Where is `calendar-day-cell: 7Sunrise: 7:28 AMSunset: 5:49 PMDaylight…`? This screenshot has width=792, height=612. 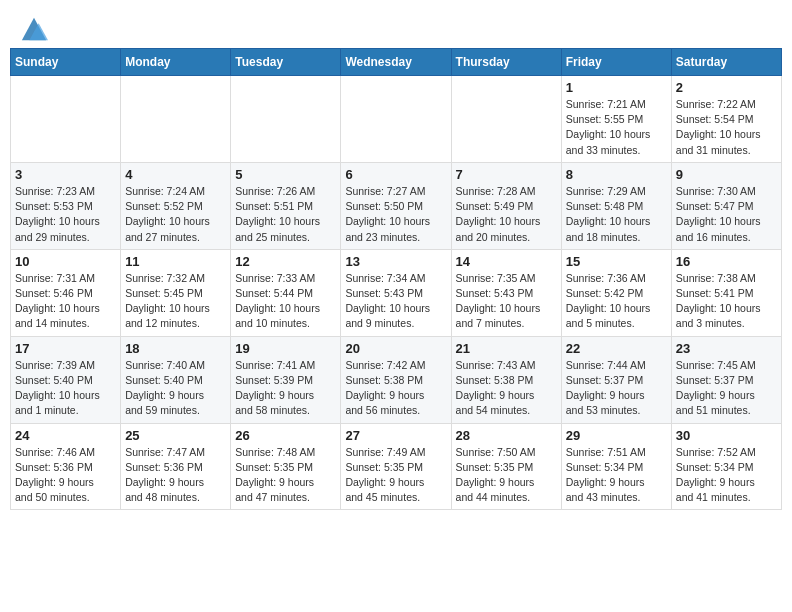
calendar-day-cell: 7Sunrise: 7:28 AMSunset: 5:49 PMDaylight… is located at coordinates (506, 206).